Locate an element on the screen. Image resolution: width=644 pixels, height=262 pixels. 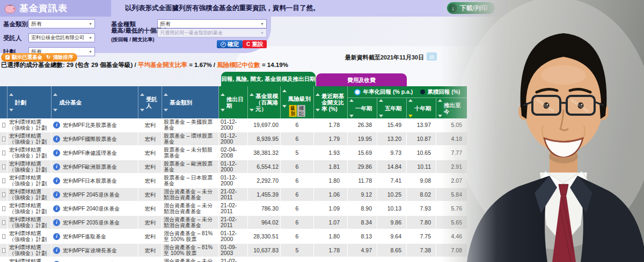
header-fer-label: 最近期基金開支比率 (%) is located at coordinates (334, 102).